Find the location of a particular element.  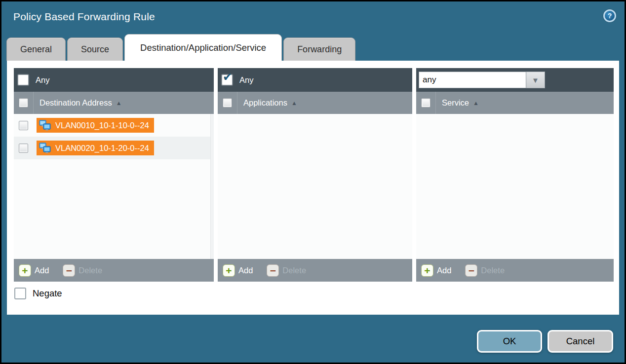

service-dropdown-value: any is located at coordinates (472, 80).